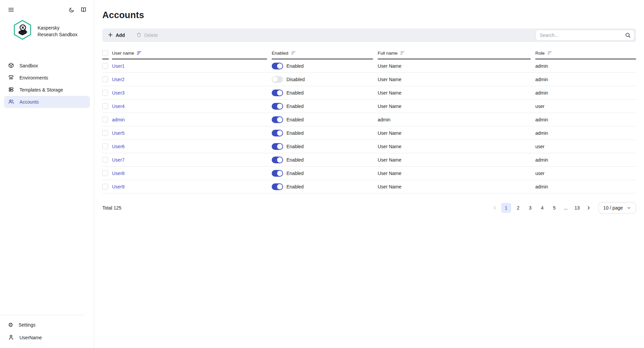 The width and height of the screenshot is (644, 348). What do you see at coordinates (506, 208) in the screenshot?
I see `page-button-1: 1` at bounding box center [506, 208].